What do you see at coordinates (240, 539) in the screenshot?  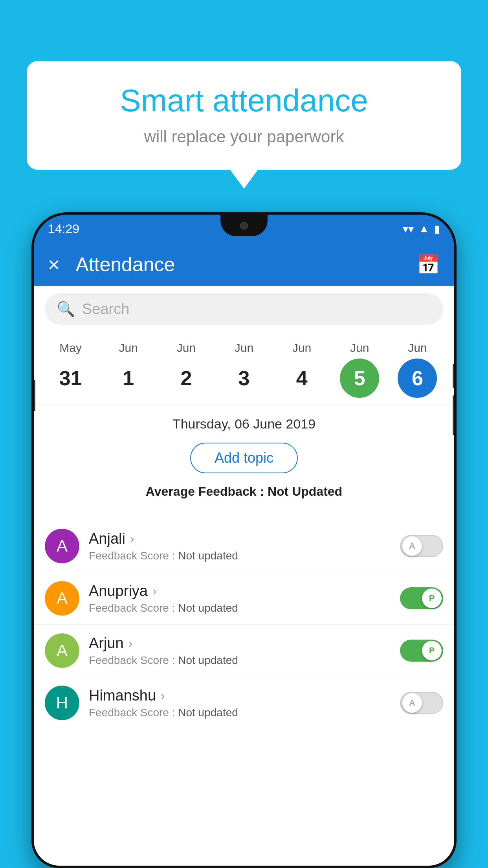 I see `student-name: Anjali ›` at bounding box center [240, 539].